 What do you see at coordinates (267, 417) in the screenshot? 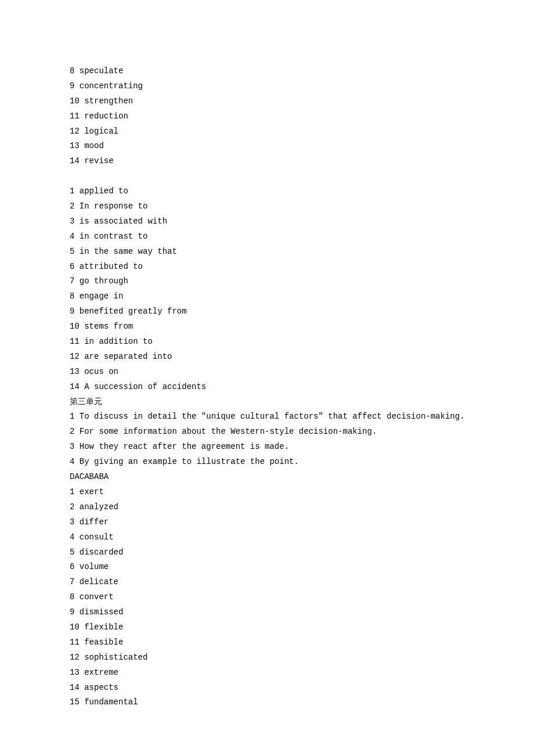
I see `list-item: 1 To discuss in detail the "unique cultu…` at bounding box center [267, 417].